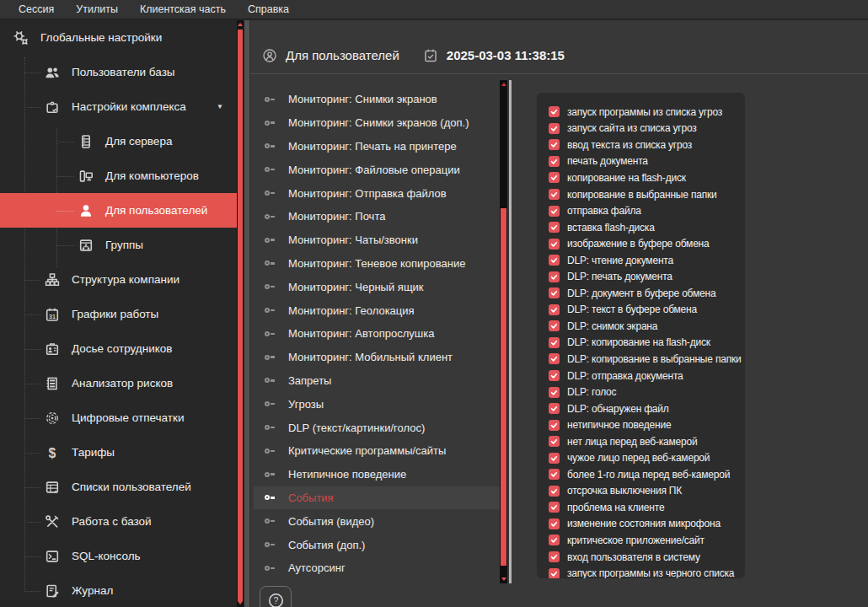 The height and width of the screenshot is (607, 868). I want to click on menu-item: Справка, so click(268, 10).